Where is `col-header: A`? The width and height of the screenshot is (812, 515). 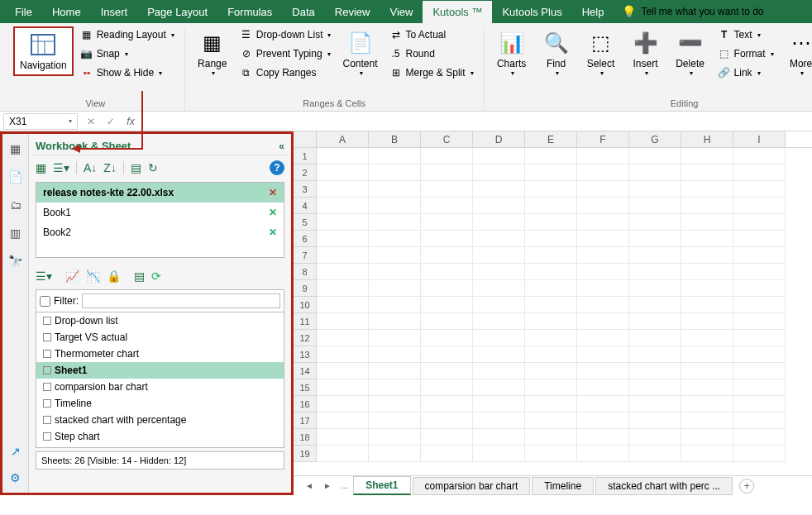 col-header: A is located at coordinates (342, 139).